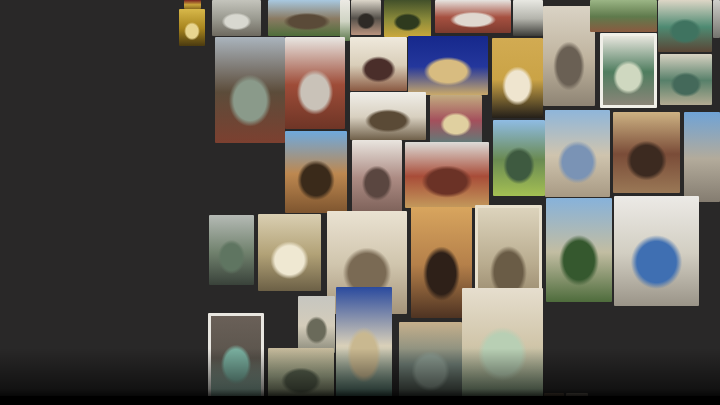  Describe the element at coordinates (448, 66) in the screenshot. I see `tile-blue-sky-pediment` at that location.